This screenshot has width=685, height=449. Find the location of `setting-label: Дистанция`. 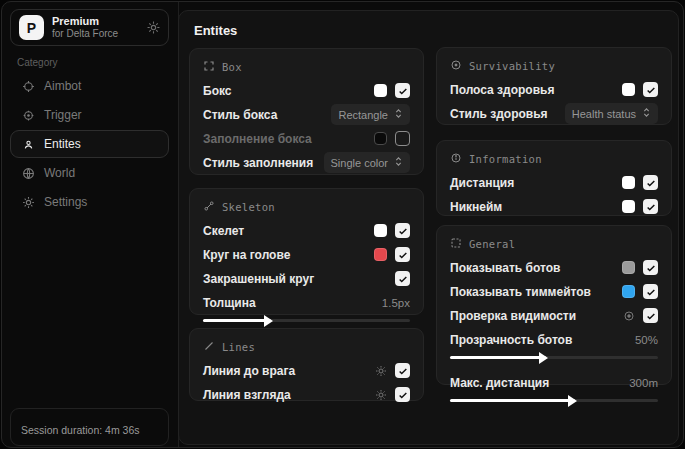

setting-label: Дистанция is located at coordinates (482, 183).